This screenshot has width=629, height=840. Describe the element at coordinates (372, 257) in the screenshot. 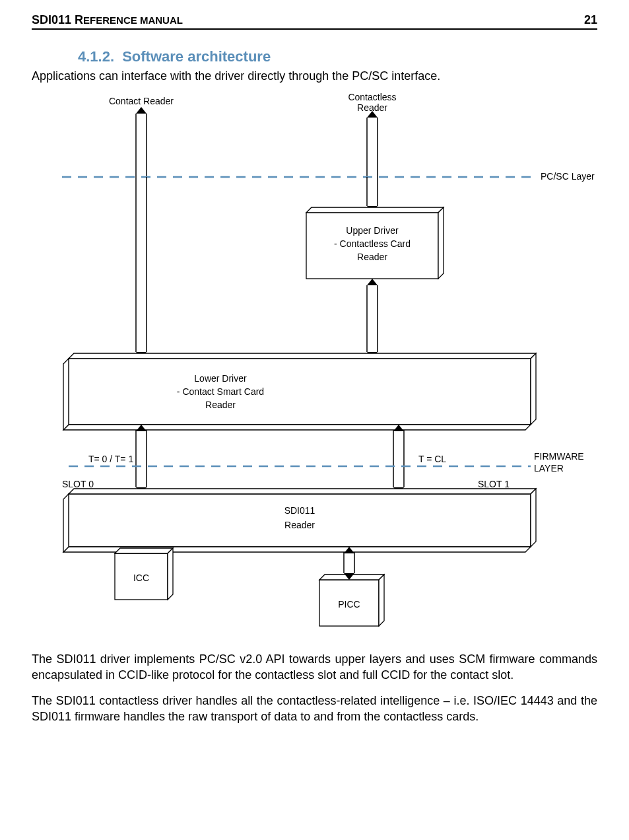

I see `upper-driver-line3: Reader` at that location.